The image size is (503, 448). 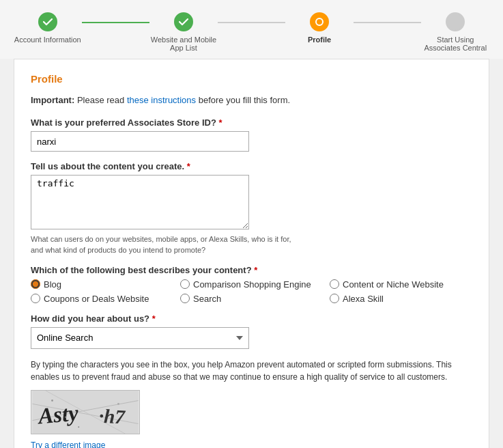 What do you see at coordinates (140, 338) in the screenshot?
I see `how-heard-select: Online Search Email Friend or Colleague …` at bounding box center [140, 338].